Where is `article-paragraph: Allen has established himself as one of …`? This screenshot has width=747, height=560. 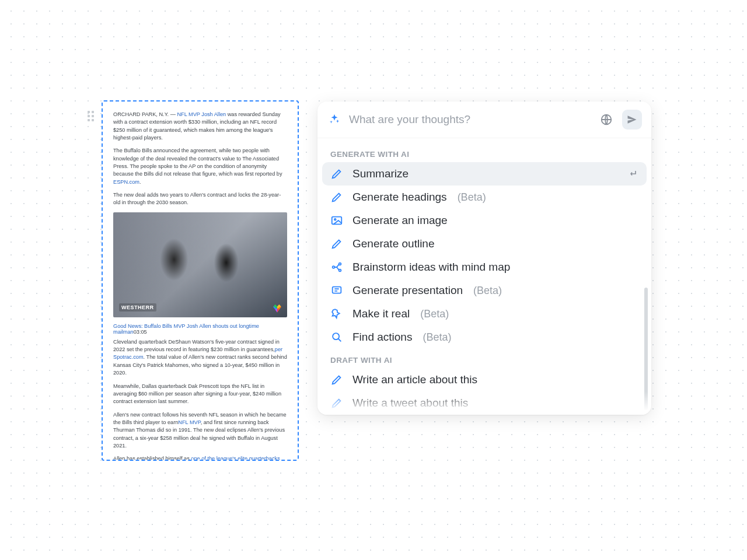
article-paragraph: Allen has established himself as one of … is located at coordinates (200, 458).